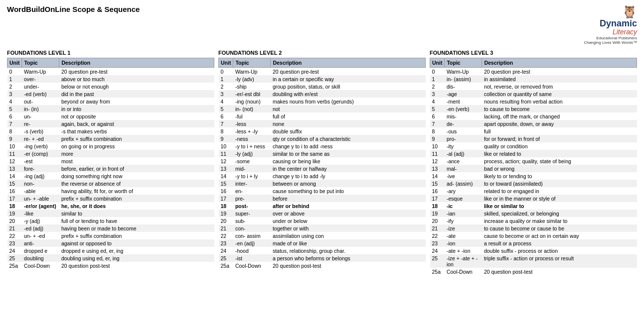 This screenshot has height=327, width=644. Describe the element at coordinates (226, 72) in the screenshot. I see `unit-cell: 0` at that location.